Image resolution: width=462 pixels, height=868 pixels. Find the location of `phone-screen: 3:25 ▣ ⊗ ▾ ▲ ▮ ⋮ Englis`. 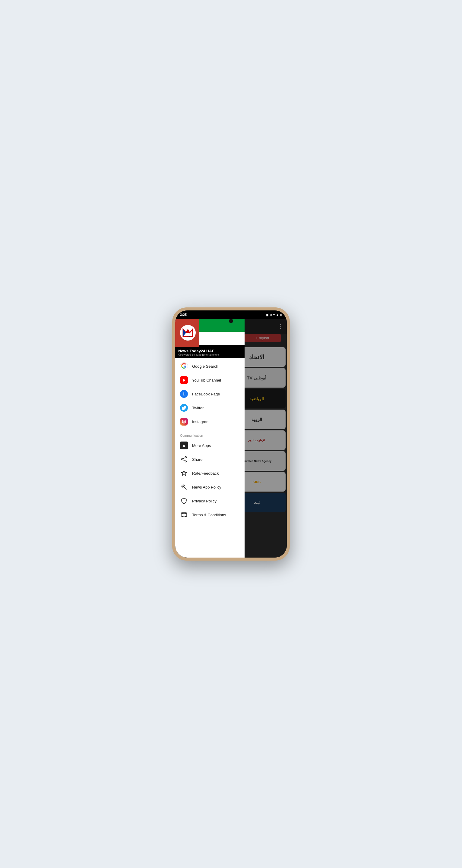

phone-screen: 3:25 ▣ ⊗ ▾ ▲ ▮ ⋮ Englis is located at coordinates (231, 434).